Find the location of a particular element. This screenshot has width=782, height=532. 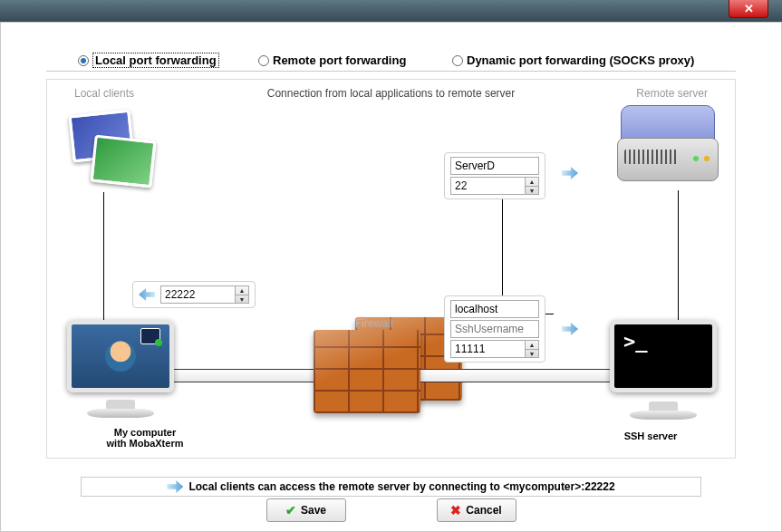

forwarding-mode-row: Local port forwarding Remote port forwar… is located at coordinates (391, 61).